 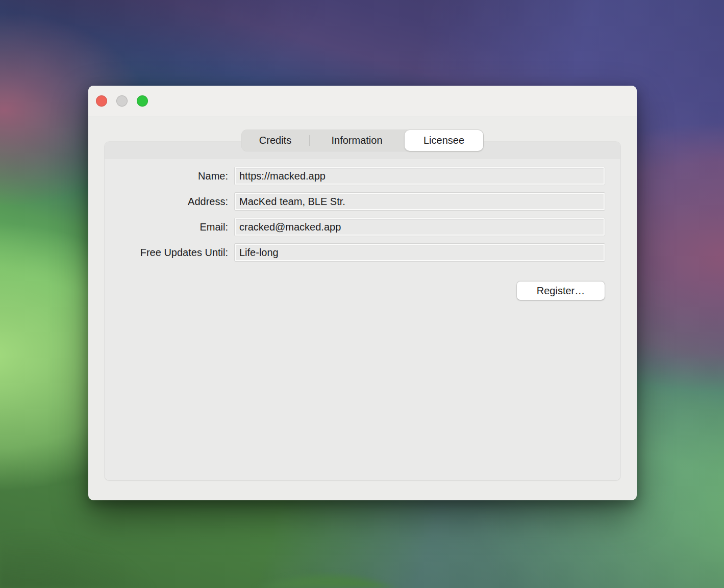 What do you see at coordinates (444, 141) in the screenshot?
I see `tab-licensee: Licensee` at bounding box center [444, 141].